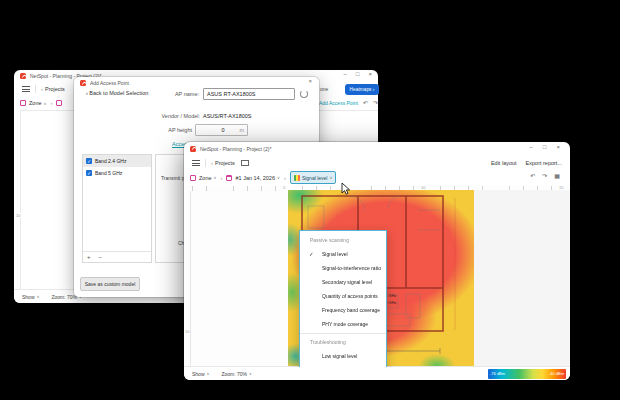  I want to click on band-label: Band 5 GHz, so click(108, 173).